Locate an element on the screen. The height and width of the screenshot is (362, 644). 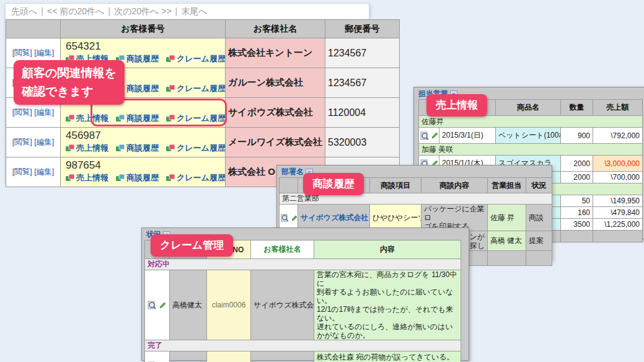
claim-group-row: 完了 is located at coordinates (303, 346).